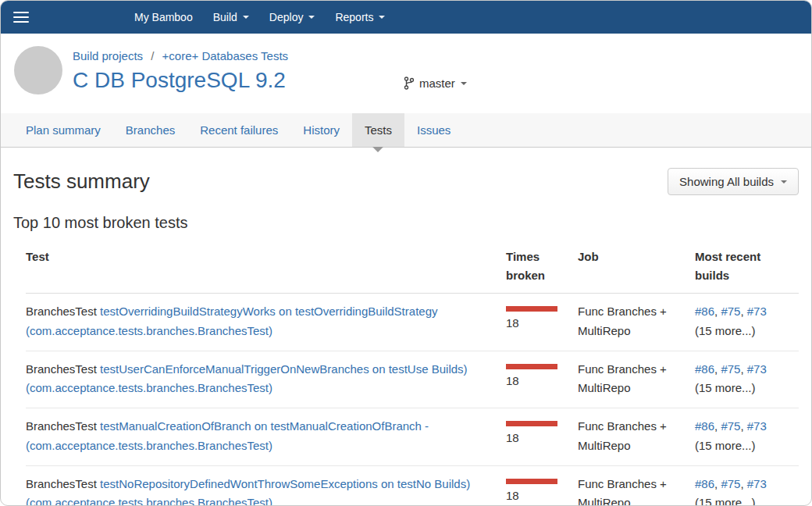  What do you see at coordinates (636, 267) in the screenshot?
I see `column-header-job: Job` at bounding box center [636, 267].